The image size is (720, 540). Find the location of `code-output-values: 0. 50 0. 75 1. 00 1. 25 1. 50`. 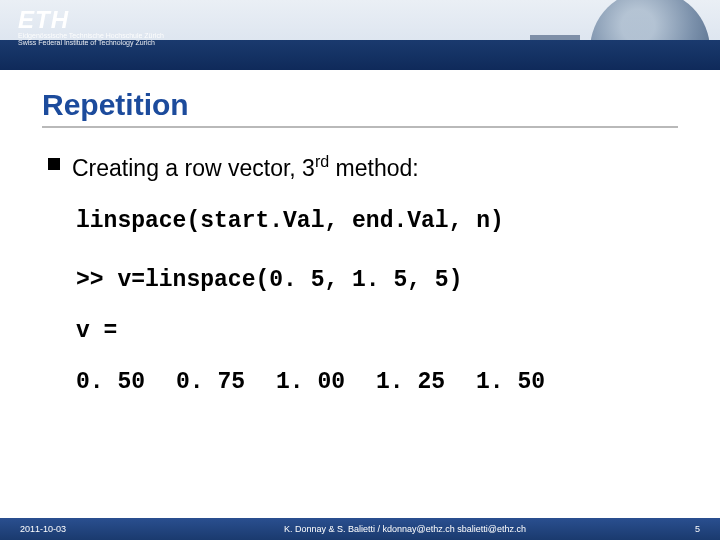

code-output-values: 0. 50 0. 75 1. 00 1. 25 1. 50 is located at coordinates (377, 382).